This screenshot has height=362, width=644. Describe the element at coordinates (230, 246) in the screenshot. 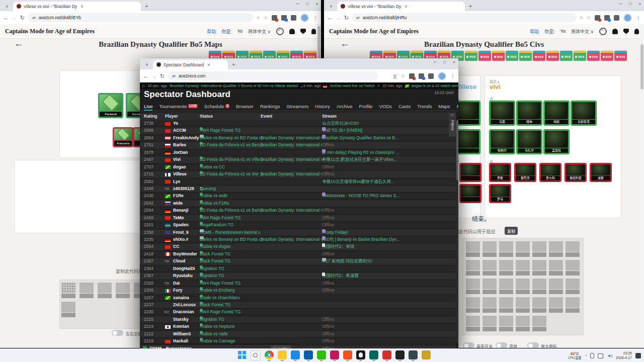

I see `player-status: Arabia vs dogao` at that location.